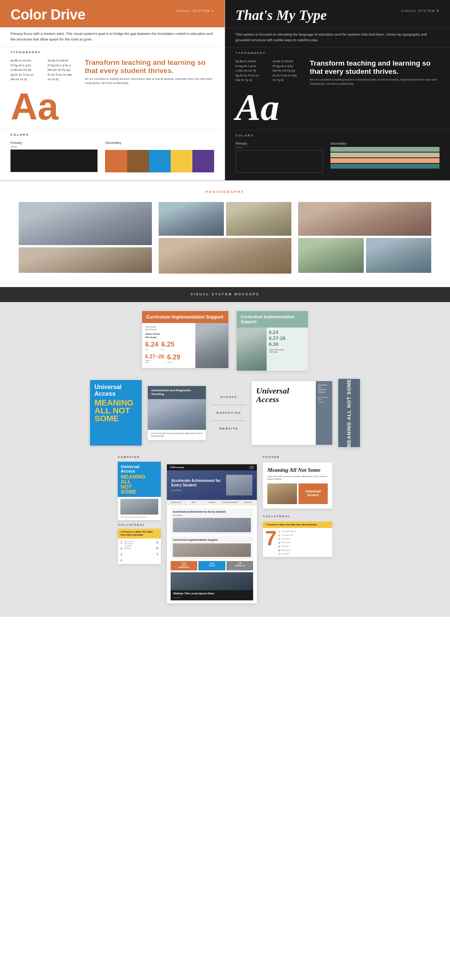  Describe the element at coordinates (212, 525) in the screenshot. I see `accel-img` at that location.